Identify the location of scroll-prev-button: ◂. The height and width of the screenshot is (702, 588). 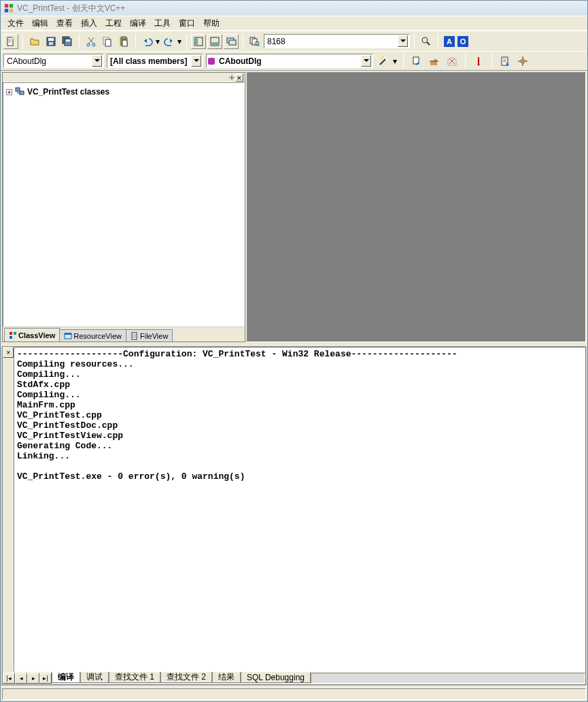
(21, 678).